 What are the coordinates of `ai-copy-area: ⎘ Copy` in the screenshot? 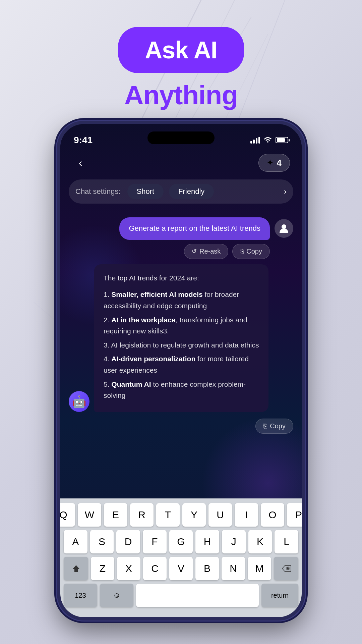 It's located at (181, 426).